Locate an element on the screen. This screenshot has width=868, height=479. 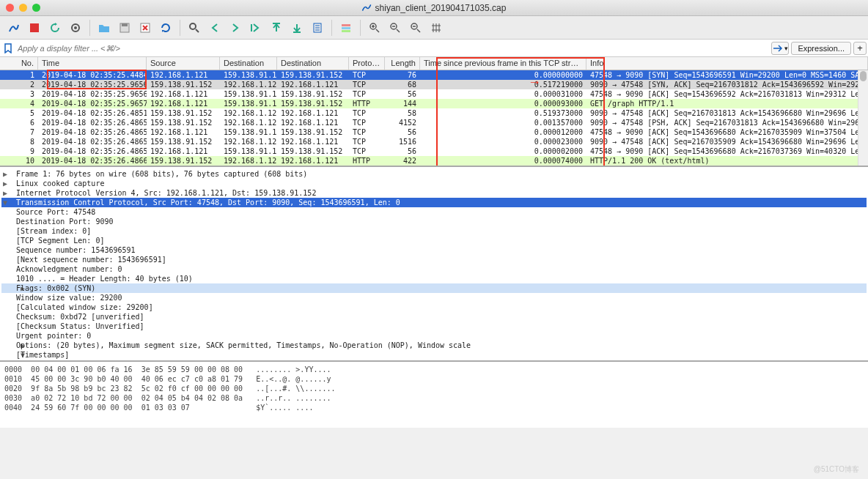
detail-line: [TCP Segment Len: 0] is located at coordinates (434, 240).